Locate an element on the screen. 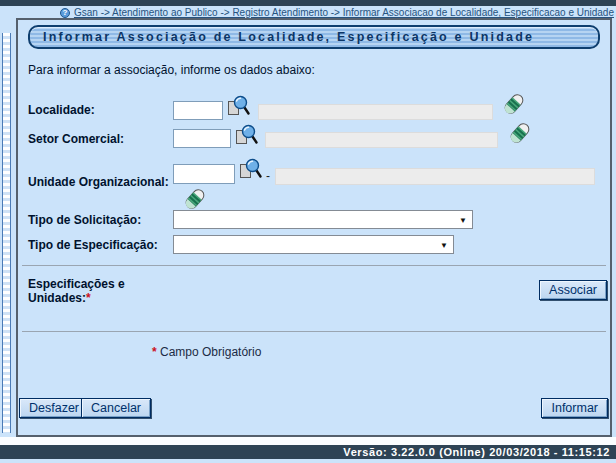 This screenshot has height=463, width=616. unidade-organizacional-search-icon is located at coordinates (250, 168).